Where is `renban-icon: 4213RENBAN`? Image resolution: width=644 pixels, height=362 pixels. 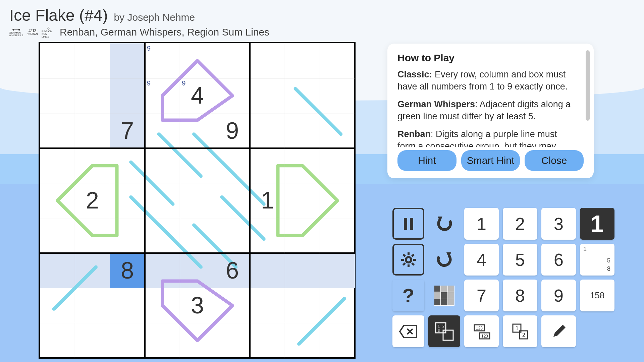 renban-icon: 4213RENBAN is located at coordinates (32, 32).